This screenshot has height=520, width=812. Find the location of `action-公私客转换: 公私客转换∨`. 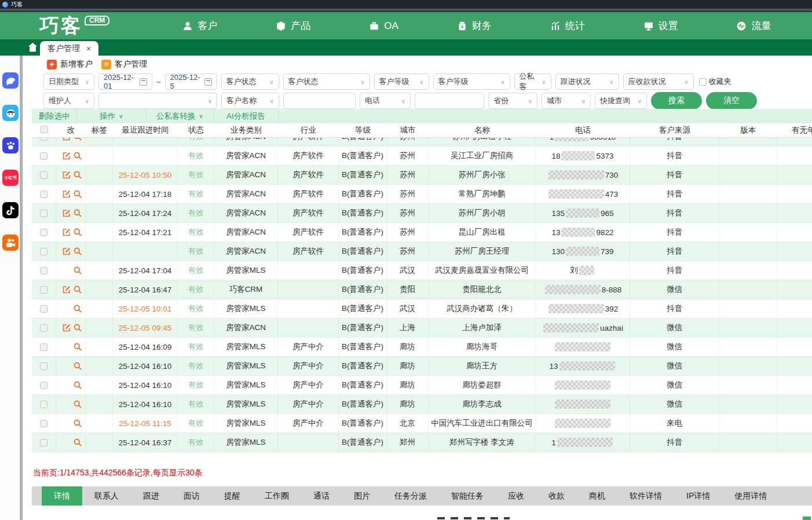

action-公私客转换: 公私客转换∨ is located at coordinates (180, 116).